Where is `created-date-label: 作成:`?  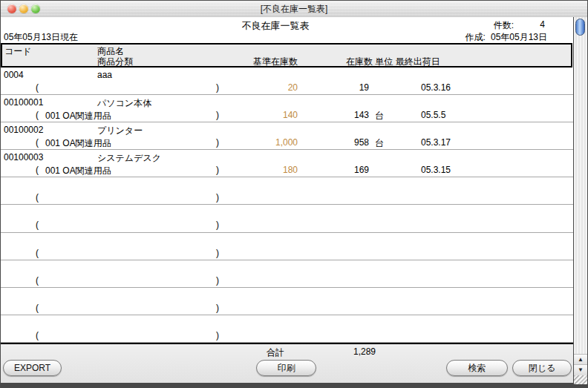 created-date-label: 作成: is located at coordinates (475, 37).